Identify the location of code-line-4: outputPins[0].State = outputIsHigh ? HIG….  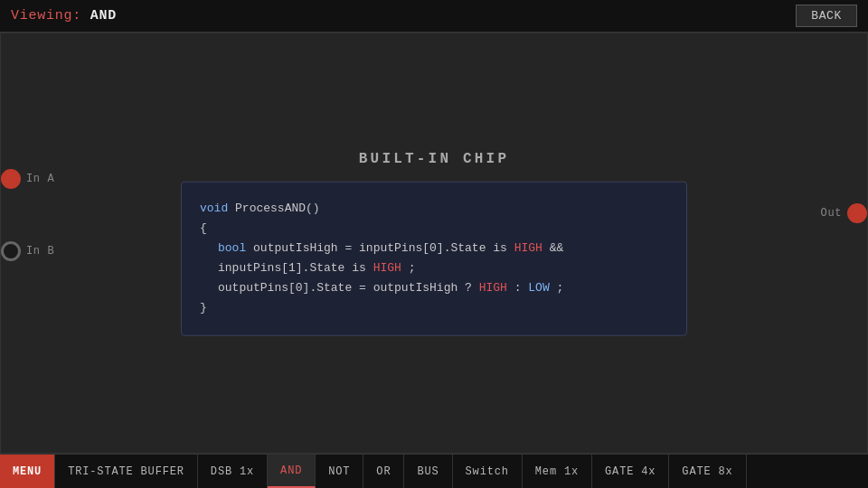
(434, 288).